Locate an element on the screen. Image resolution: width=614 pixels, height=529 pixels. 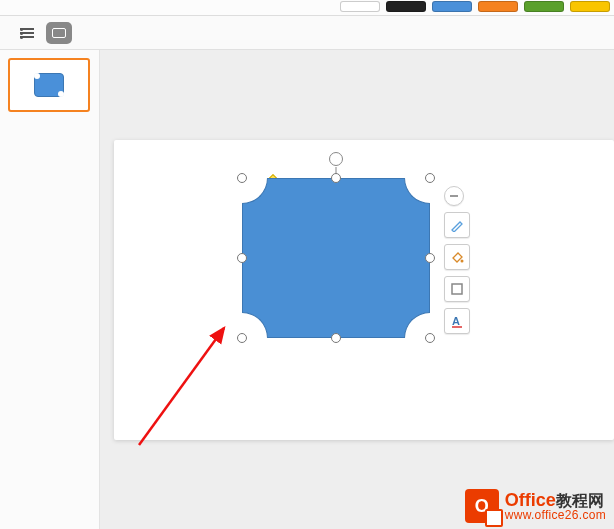
style-swatch-black is located at coordinates (406, 6).